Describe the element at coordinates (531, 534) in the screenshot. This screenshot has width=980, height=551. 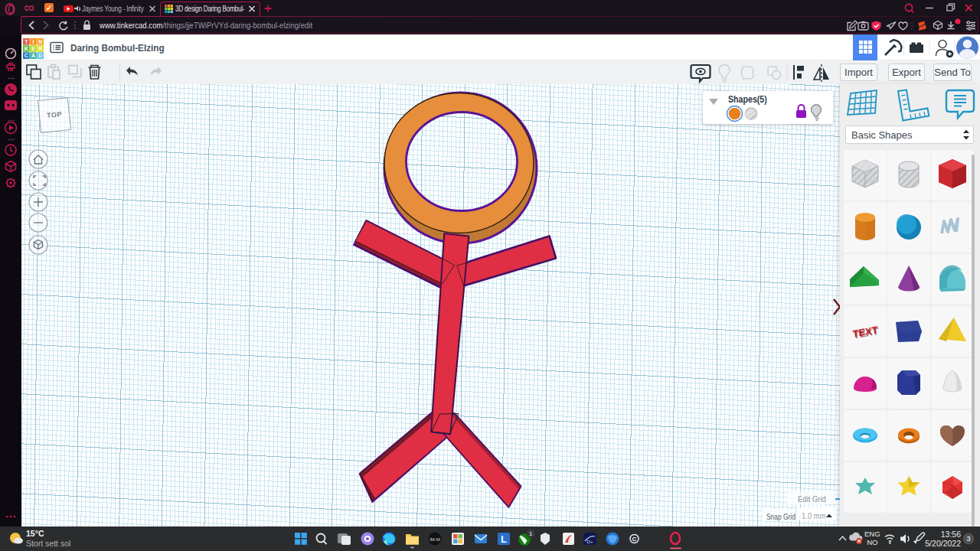
I see `svg-text: 1` at that location.